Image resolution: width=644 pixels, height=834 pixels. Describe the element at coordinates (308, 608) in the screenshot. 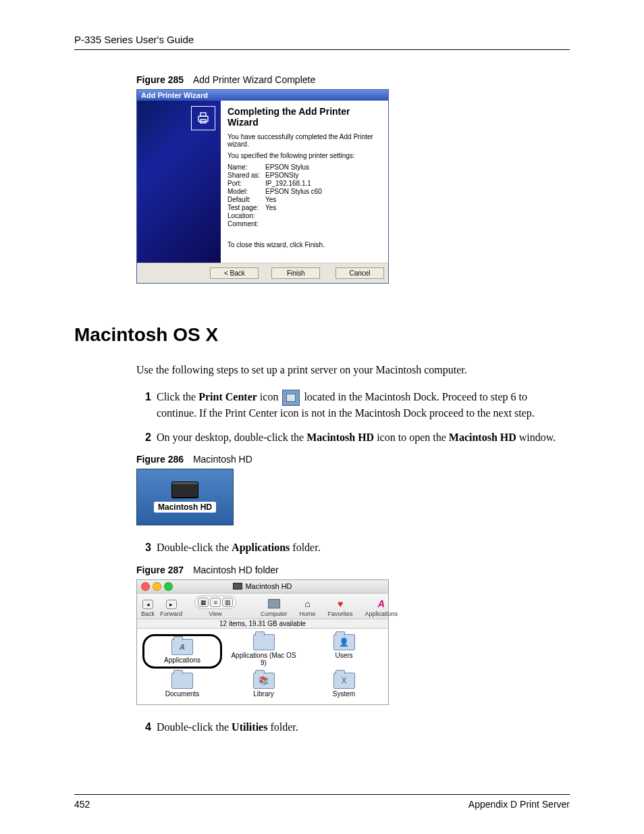

I see `home-button: ⌂Home` at that location.